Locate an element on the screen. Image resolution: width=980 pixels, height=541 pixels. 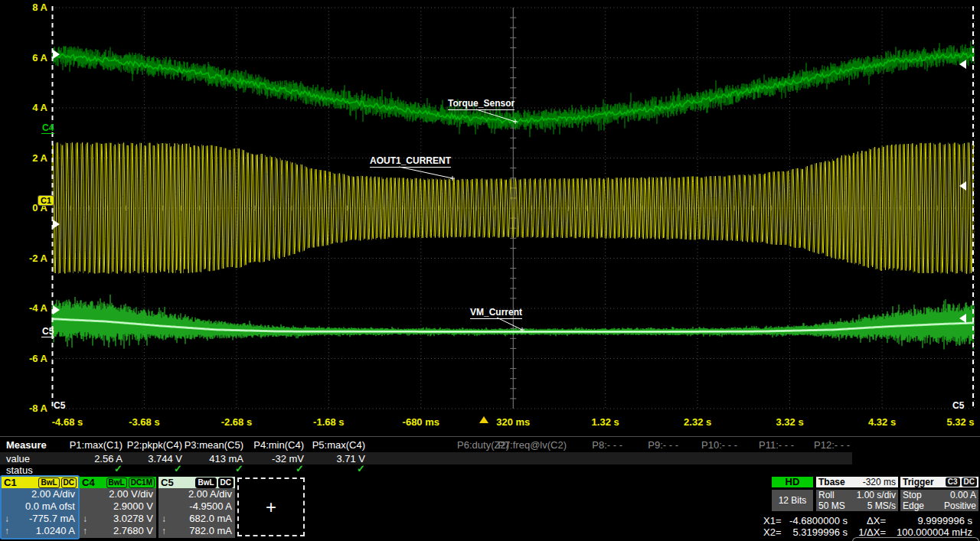
trigger-mode: Stop is located at coordinates (926, 495).